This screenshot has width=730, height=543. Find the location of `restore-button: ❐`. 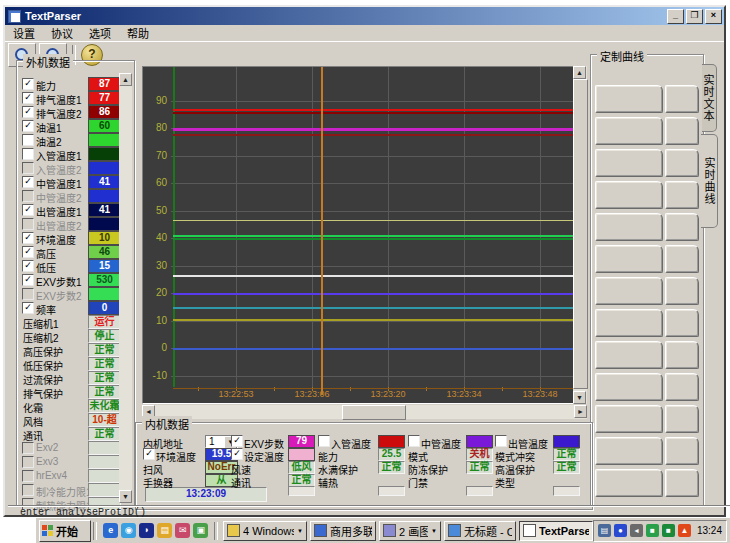

restore-button: ❐ is located at coordinates (694, 16).